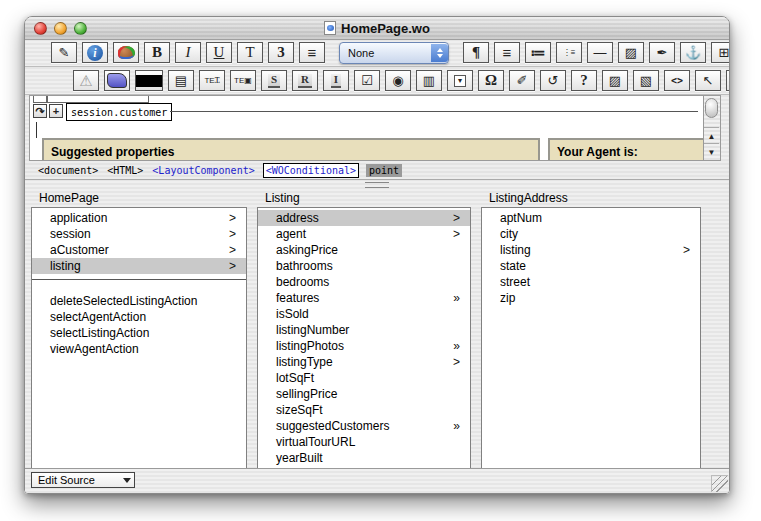  Describe the element at coordinates (553, 80) in the screenshot. I see `reset-arrow-icon: ↺` at that location.